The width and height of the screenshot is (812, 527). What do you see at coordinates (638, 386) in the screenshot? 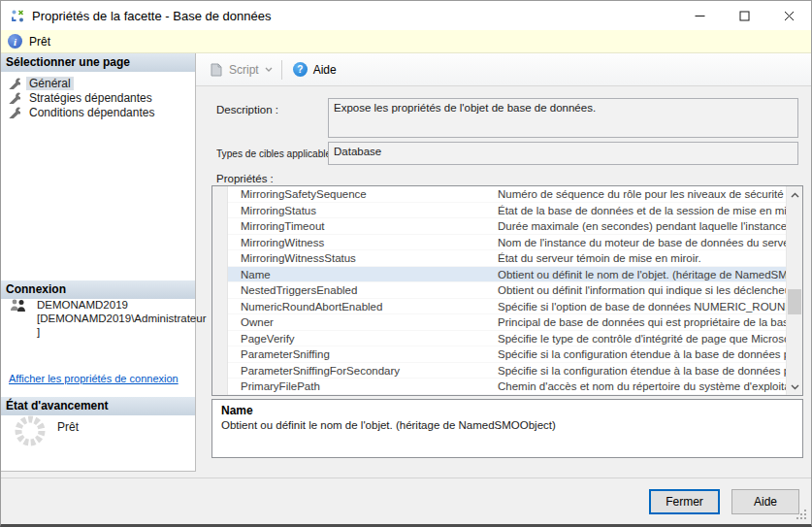
I see `property-desc: Chemin d'accès et nom du répertoire du s…` at bounding box center [638, 386].